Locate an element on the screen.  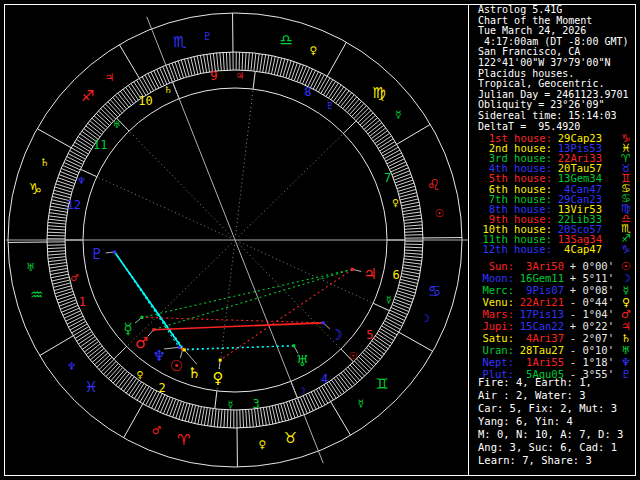
house-ruler-icon: ♄ is located at coordinates (168, 90).